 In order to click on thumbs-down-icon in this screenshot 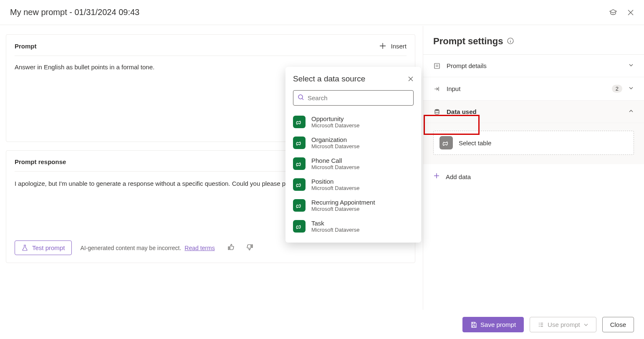, I will do `click(250, 248)`.